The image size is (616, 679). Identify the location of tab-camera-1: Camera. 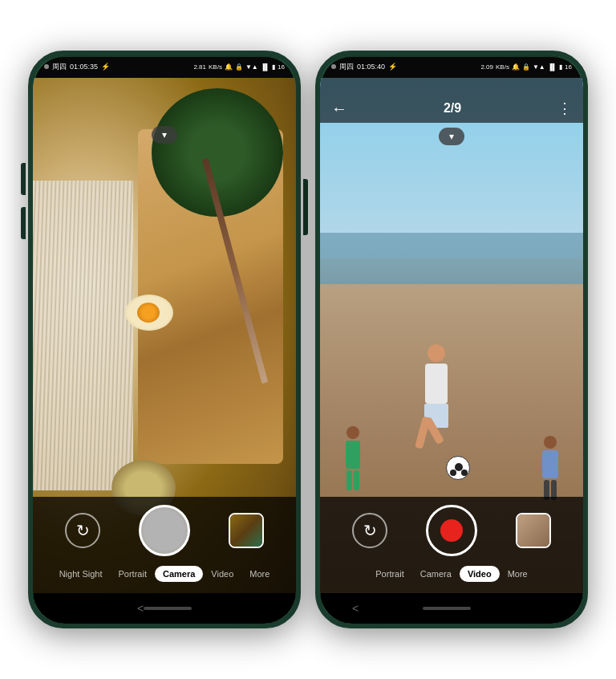
(179, 574).